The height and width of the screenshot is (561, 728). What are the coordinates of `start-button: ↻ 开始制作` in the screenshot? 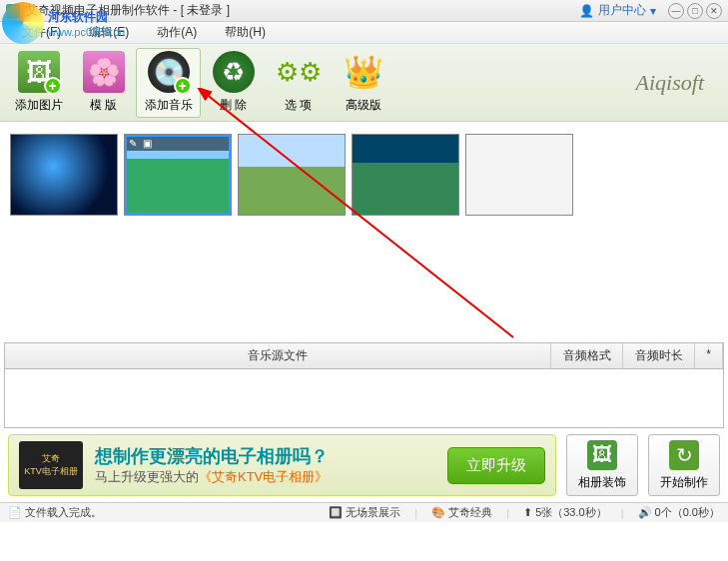 It's located at (684, 465).